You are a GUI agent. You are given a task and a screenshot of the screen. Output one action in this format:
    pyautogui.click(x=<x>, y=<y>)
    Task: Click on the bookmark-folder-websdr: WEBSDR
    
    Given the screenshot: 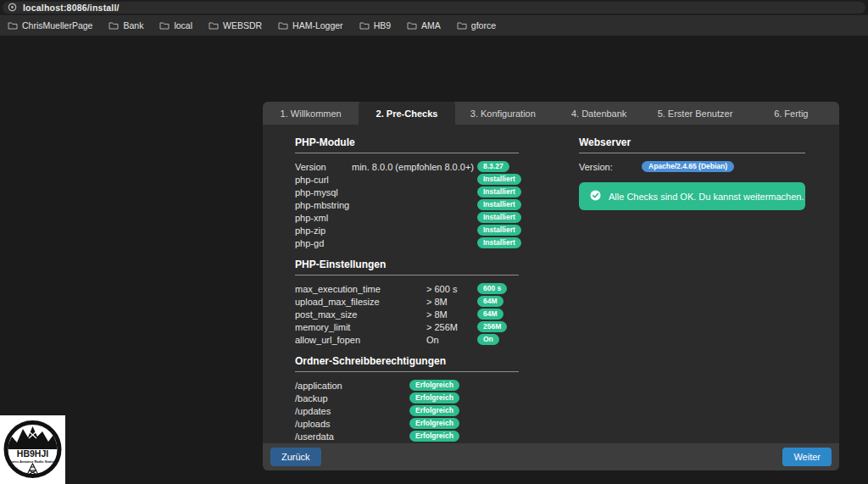 What is the action you would take?
    pyautogui.click(x=236, y=25)
    